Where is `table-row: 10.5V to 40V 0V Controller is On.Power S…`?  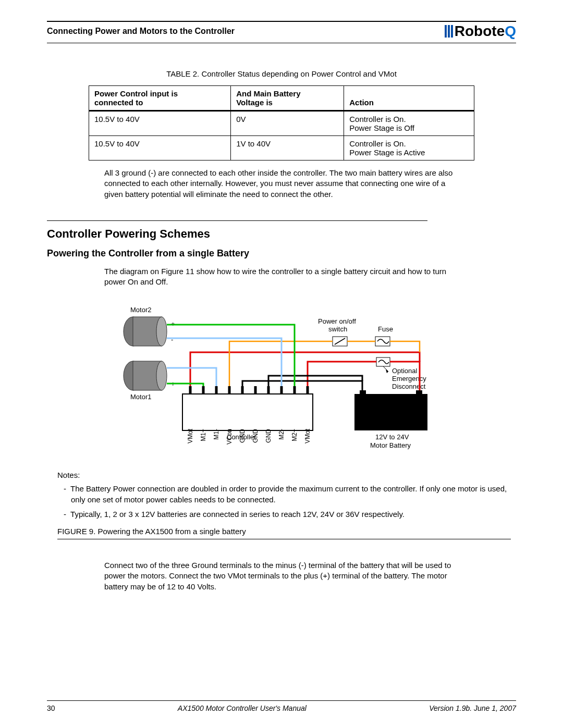 table-row: 10.5V to 40V 0V Controller is On.Power S… is located at coordinates (282, 124).